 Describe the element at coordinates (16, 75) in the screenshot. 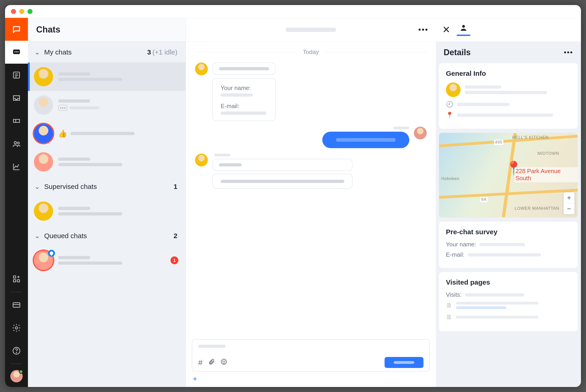

I see `nav-list` at that location.